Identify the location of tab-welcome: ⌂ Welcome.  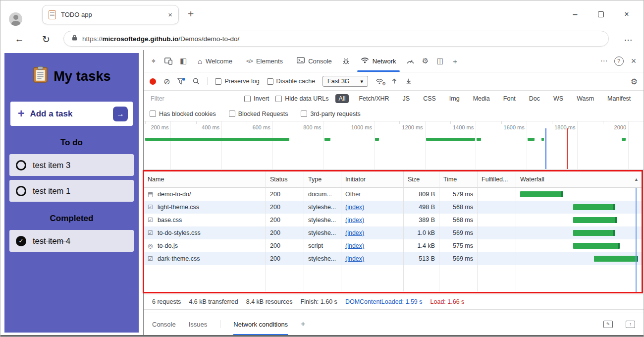
(215, 61).